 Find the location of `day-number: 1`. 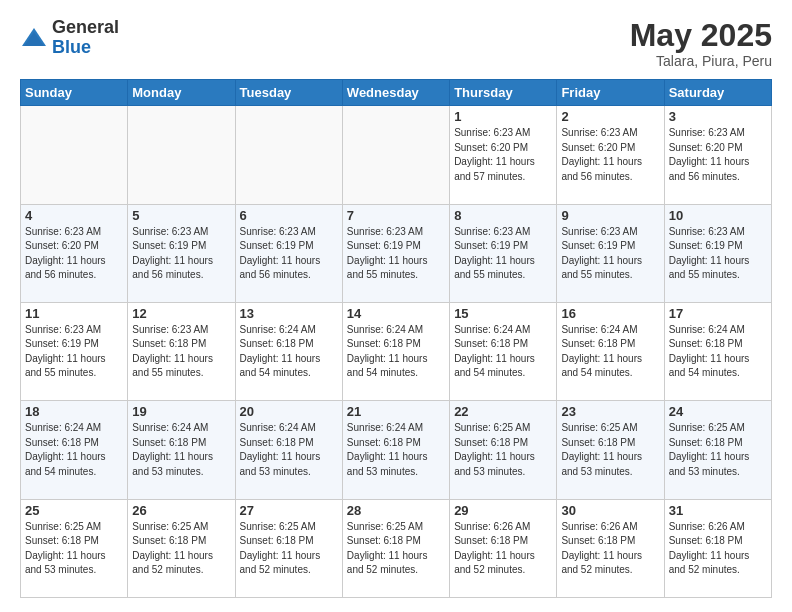

day-number: 1 is located at coordinates (503, 116).